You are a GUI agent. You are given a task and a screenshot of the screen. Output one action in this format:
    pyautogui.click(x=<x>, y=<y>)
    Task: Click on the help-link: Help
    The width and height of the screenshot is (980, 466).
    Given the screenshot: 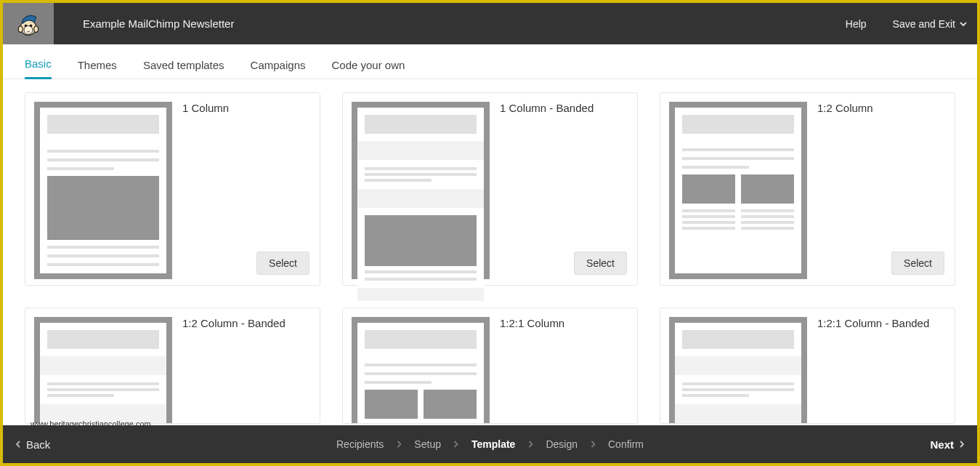 What is the action you would take?
    pyautogui.click(x=856, y=24)
    